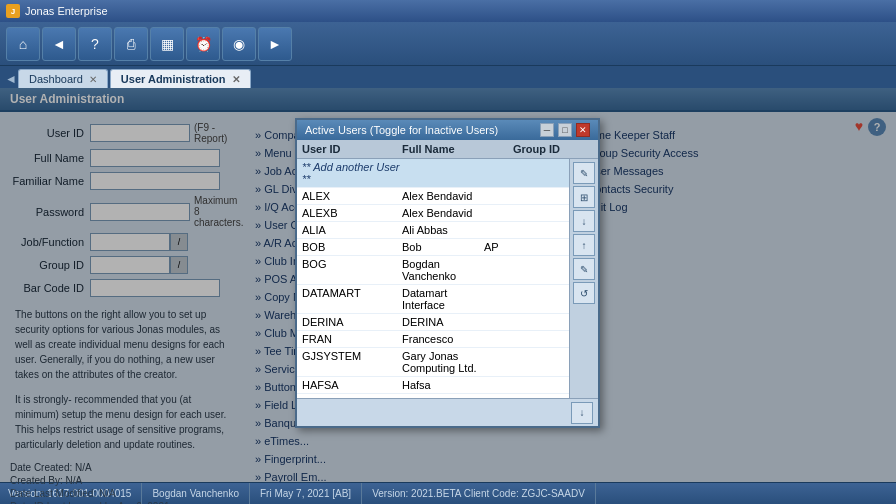 This screenshot has width=896, height=504. Describe the element at coordinates (584, 245) in the screenshot. I see `modal-up-btn: ↑` at that location.